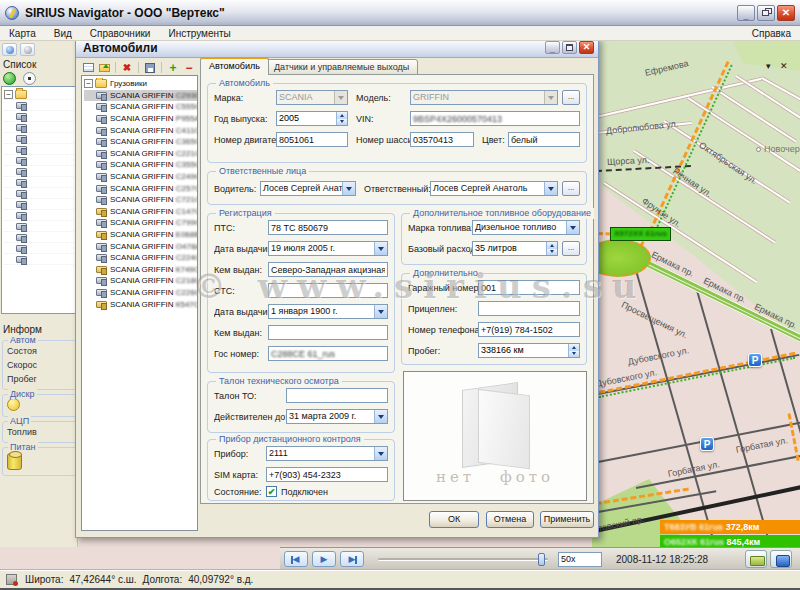  What do you see at coordinates (337, 48) in the screenshot?
I see `dialog-titlebar: Автомобили _ ✕` at bounding box center [337, 48].